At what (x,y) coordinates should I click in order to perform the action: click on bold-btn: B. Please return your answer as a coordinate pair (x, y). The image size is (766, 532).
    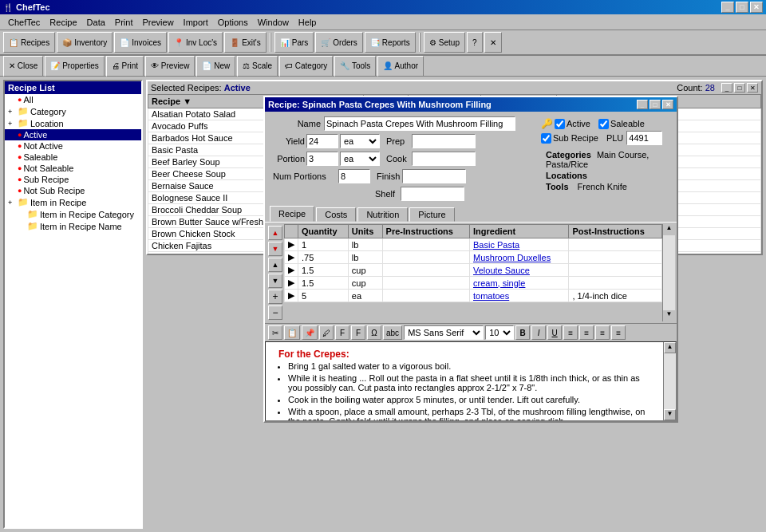
    Looking at the image, I should click on (523, 333).